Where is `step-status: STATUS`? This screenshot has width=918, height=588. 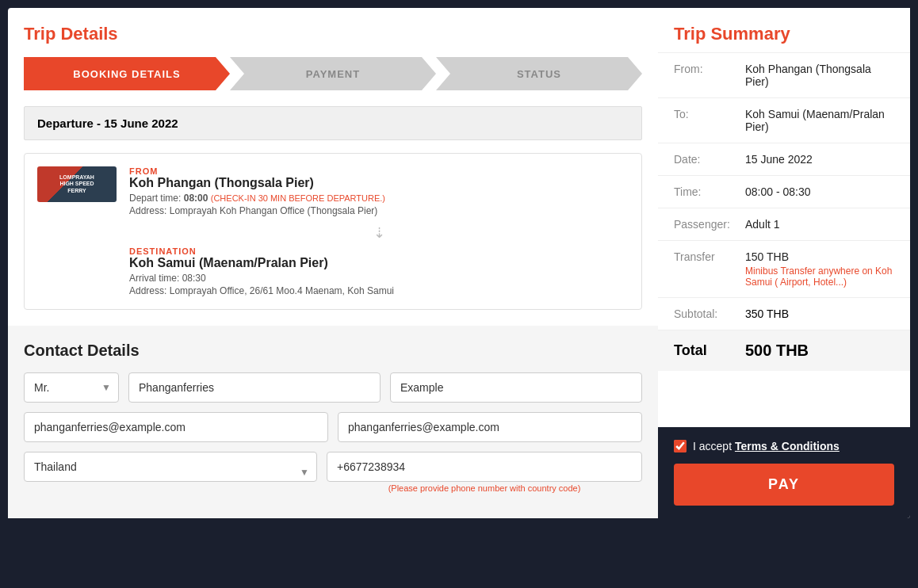 step-status: STATUS is located at coordinates (539, 74).